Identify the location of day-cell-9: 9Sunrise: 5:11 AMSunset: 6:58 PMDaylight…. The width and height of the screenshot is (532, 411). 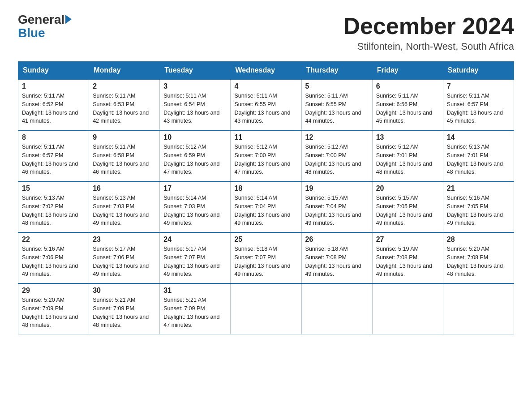
(124, 156).